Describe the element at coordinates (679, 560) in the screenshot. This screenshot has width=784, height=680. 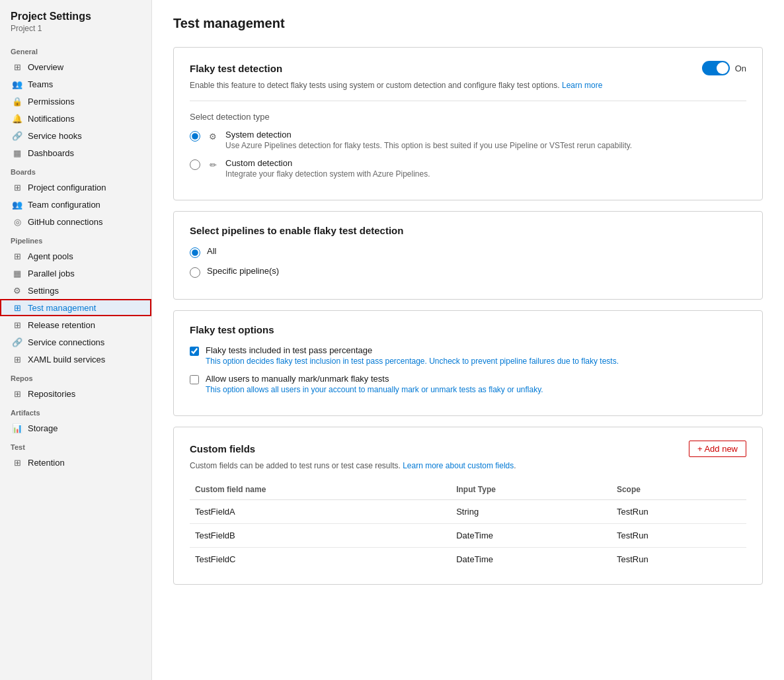
I see `cell-scope-2: TestRun` at that location.